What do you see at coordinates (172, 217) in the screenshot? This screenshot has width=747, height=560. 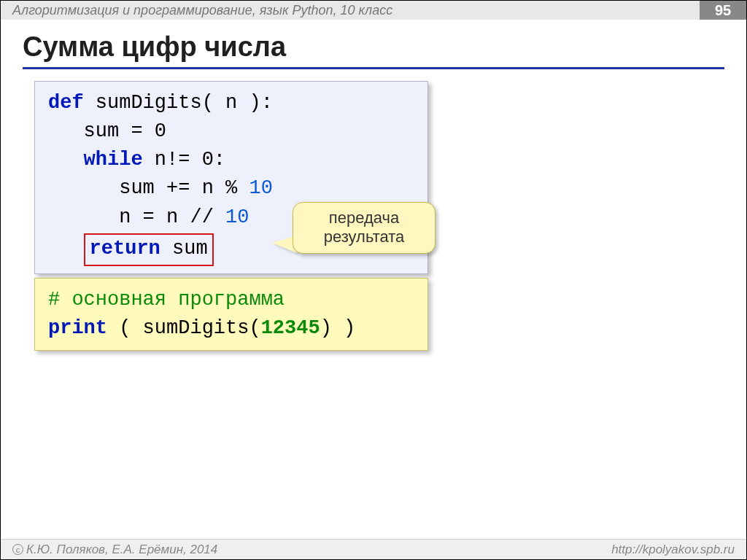 I see `code-text: n = n //` at bounding box center [172, 217].